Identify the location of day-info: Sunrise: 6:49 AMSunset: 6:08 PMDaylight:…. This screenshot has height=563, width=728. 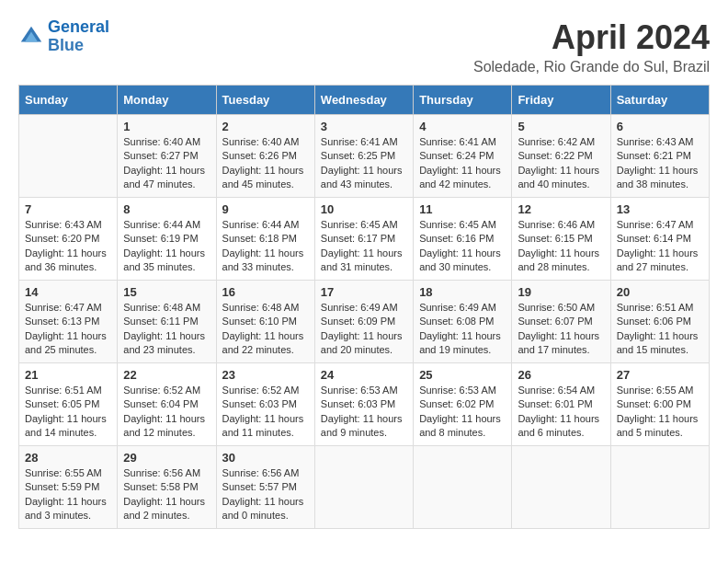
(462, 329).